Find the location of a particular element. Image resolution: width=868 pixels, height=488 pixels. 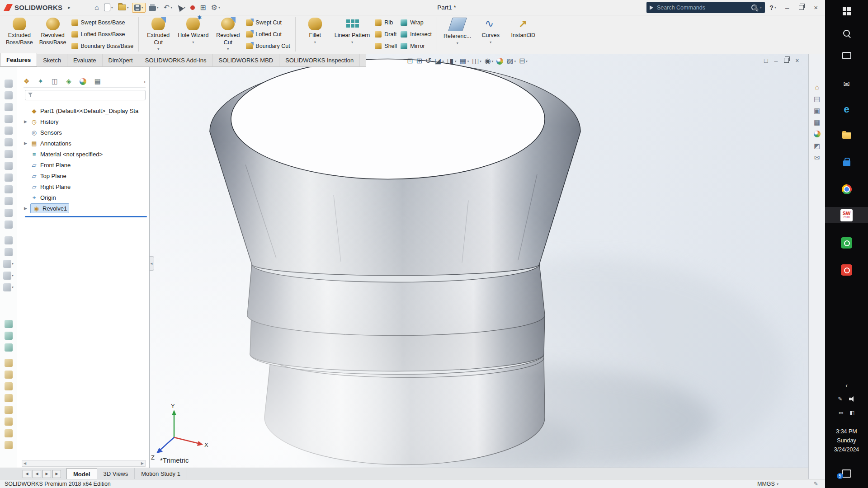

red-app-button is located at coordinates (846, 270).